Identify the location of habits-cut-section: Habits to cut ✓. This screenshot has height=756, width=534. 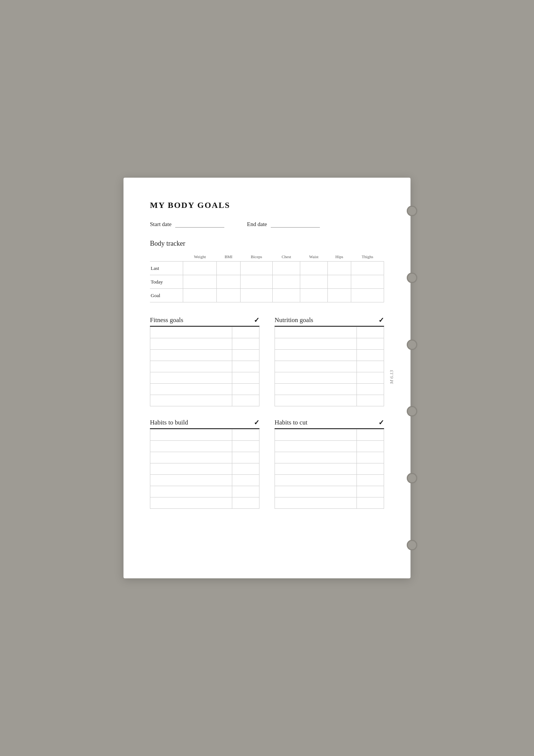
(329, 463).